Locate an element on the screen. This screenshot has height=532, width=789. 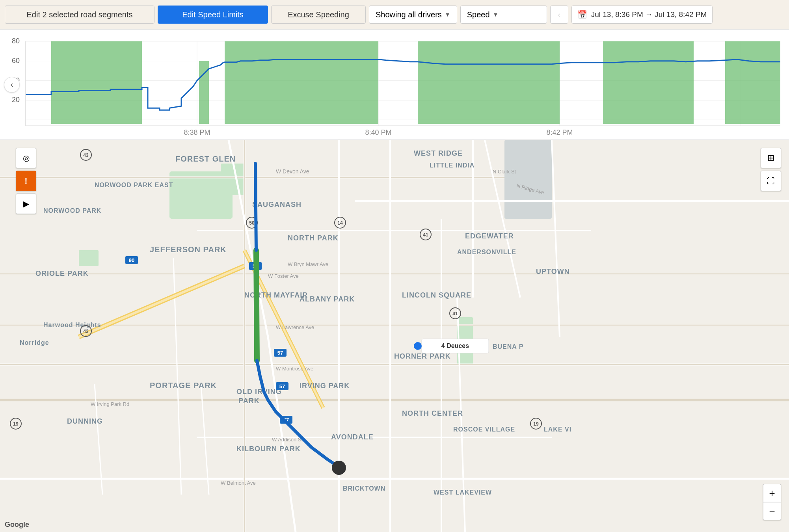
play-button: ▶ is located at coordinates (26, 204).